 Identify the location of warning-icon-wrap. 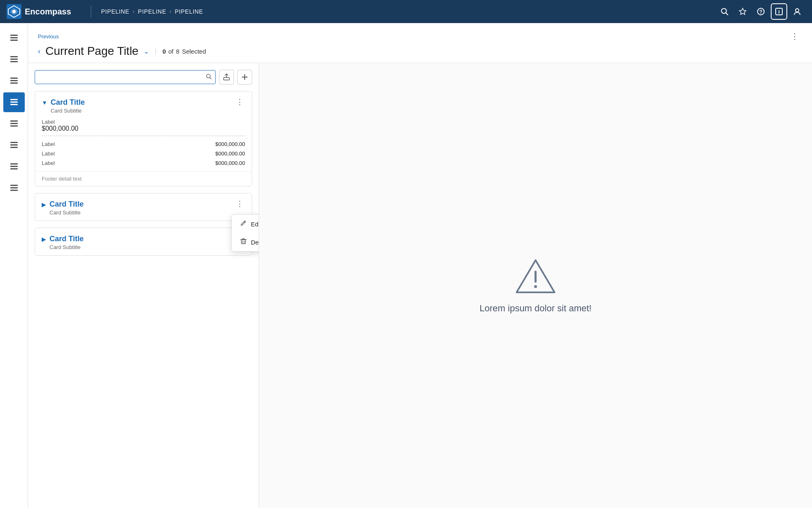
(536, 276).